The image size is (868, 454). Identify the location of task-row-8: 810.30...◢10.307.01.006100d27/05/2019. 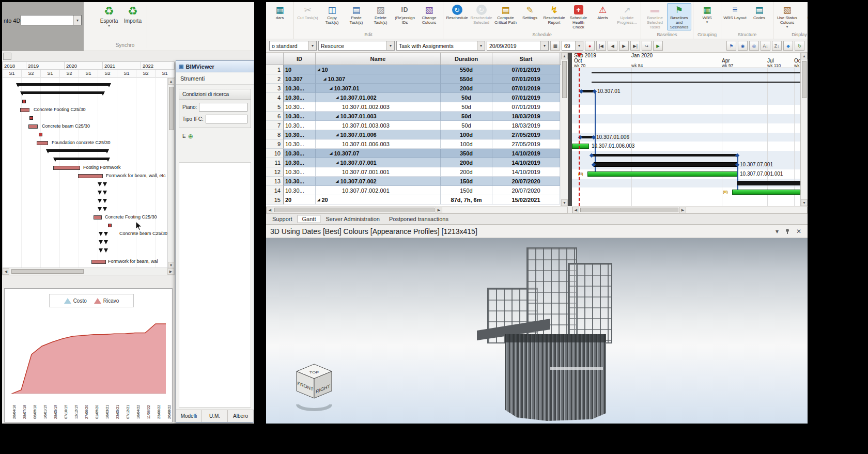
(413, 135).